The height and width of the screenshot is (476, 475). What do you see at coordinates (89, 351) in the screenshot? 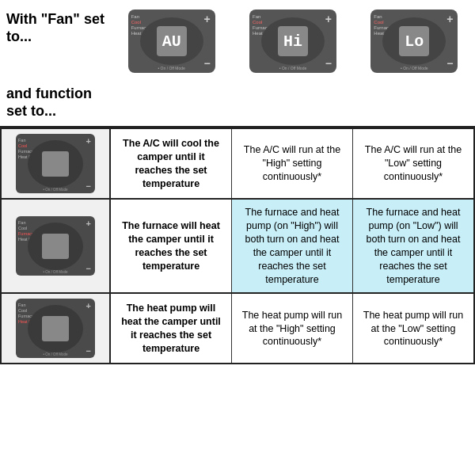
I see `mini-minus-heatpump: −` at bounding box center [89, 351].